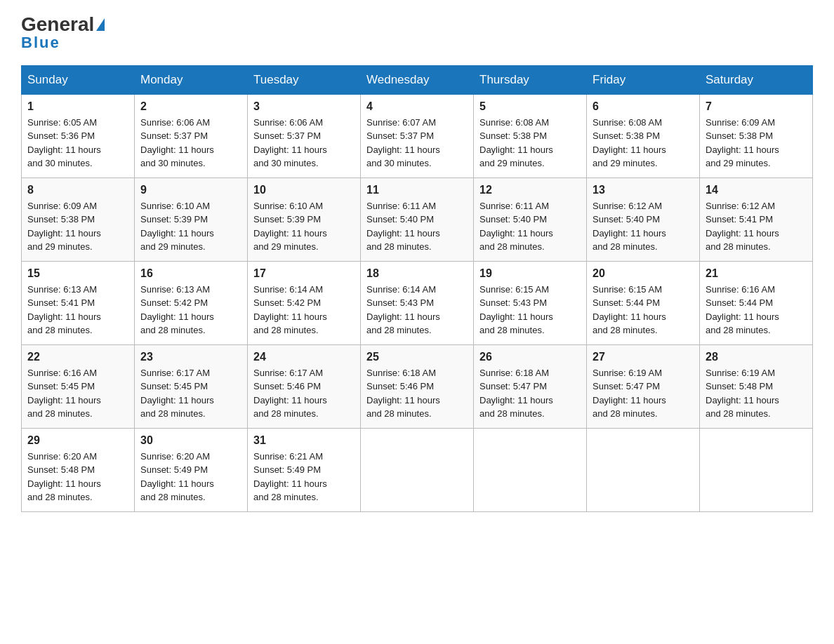 This screenshot has height=644, width=834. What do you see at coordinates (417, 386) in the screenshot?
I see `calendar-cell: 25 Sunrise: 6:18 AMSunset: 5:46 PMDaylig…` at bounding box center [417, 386].